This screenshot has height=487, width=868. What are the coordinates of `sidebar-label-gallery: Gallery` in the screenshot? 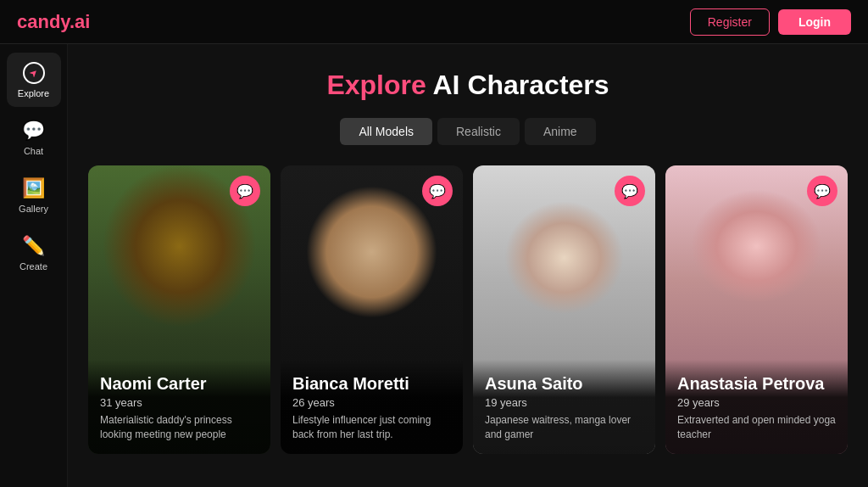 It's located at (34, 209).